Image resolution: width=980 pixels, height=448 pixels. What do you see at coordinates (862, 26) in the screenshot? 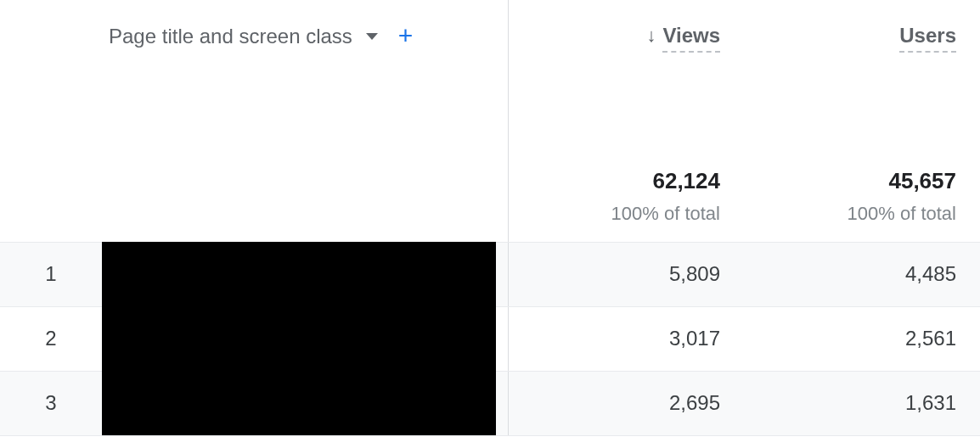
I see `metric-header-users: Users` at bounding box center [862, 26].